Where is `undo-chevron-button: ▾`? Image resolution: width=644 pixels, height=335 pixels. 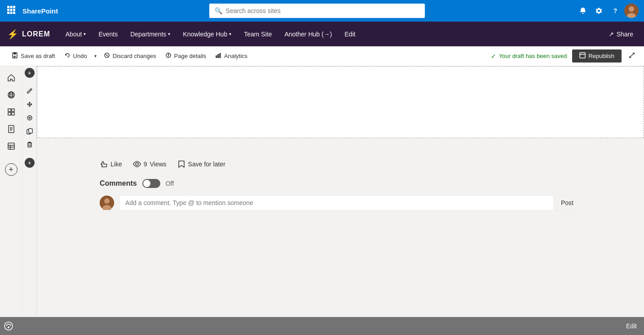 undo-chevron-button: ▾ is located at coordinates (95, 56).